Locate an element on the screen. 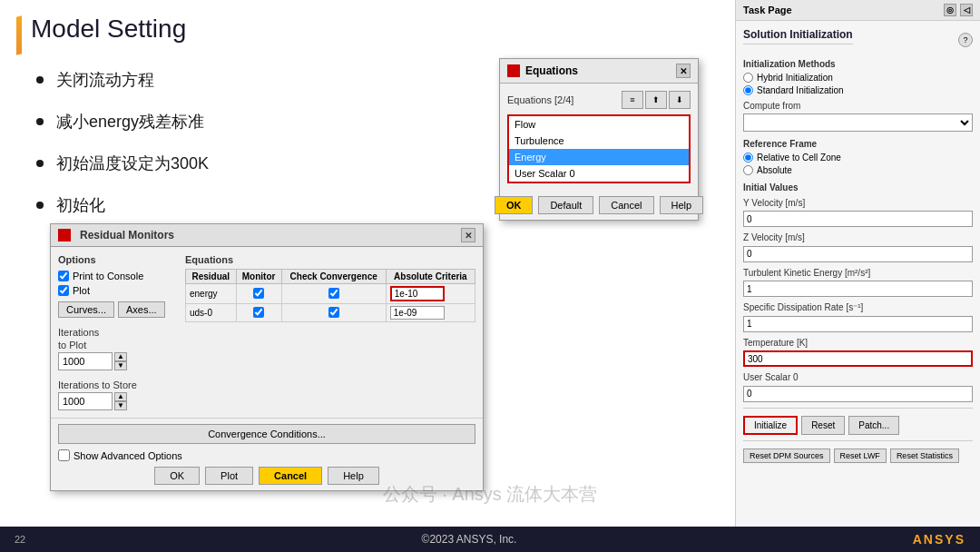 This screenshot has width=980, height=552. init-methods-label: Initialization Methods is located at coordinates (858, 64).